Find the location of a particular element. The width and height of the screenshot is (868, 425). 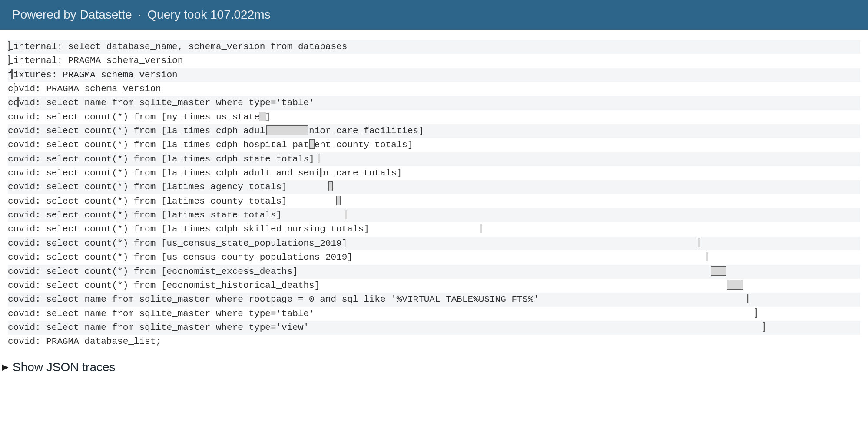

trace-row: covid: PRAGMA schema_version is located at coordinates (434, 89).